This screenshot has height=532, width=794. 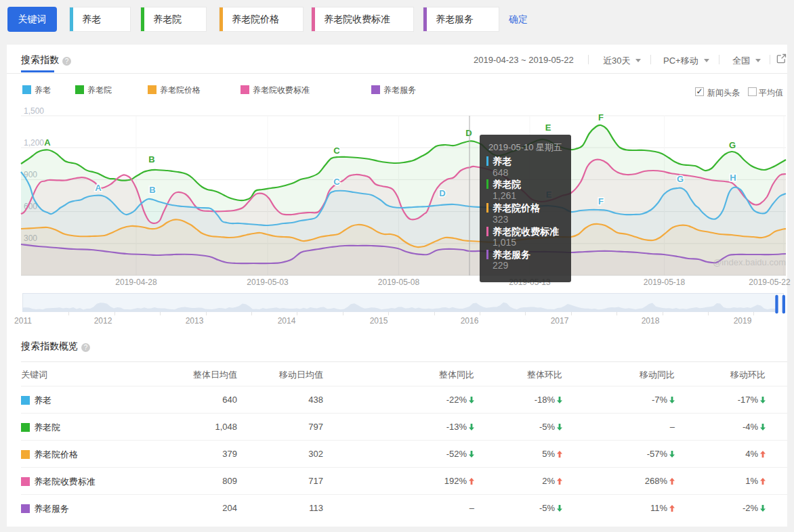 What do you see at coordinates (34, 143) in the screenshot?
I see `svg-text: 1,200` at bounding box center [34, 143].